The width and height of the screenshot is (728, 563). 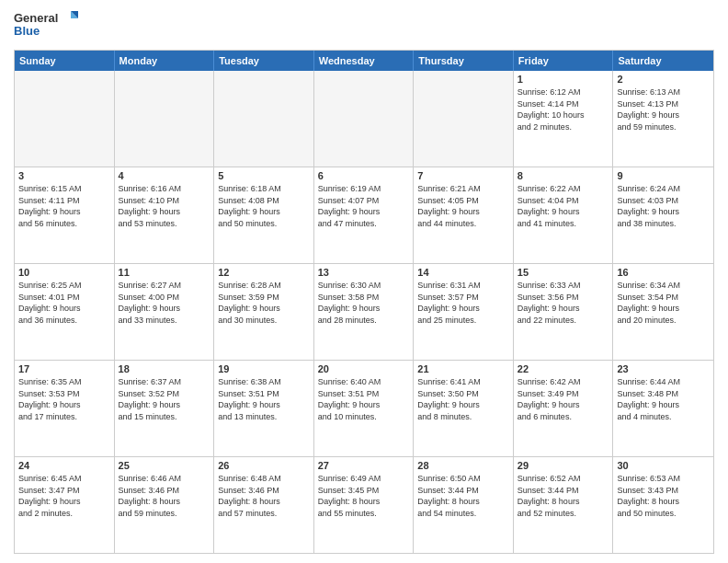 What do you see at coordinates (364, 312) in the screenshot?
I see `day-cell-13: 13 Sunrise: 6:30 AM Sunset: 3:58 PM Dayl…` at bounding box center [364, 312].